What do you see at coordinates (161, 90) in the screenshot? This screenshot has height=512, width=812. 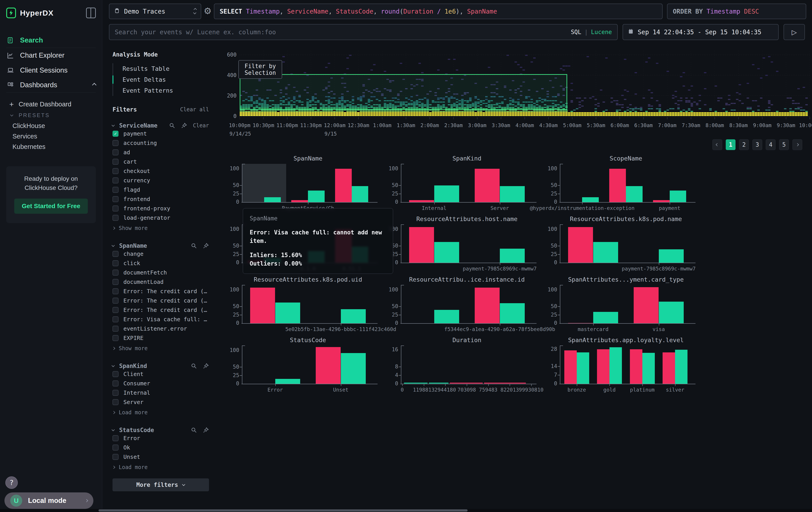 I see `analysis-mode-option-event-patterns: Event Patterns` at bounding box center [161, 90].